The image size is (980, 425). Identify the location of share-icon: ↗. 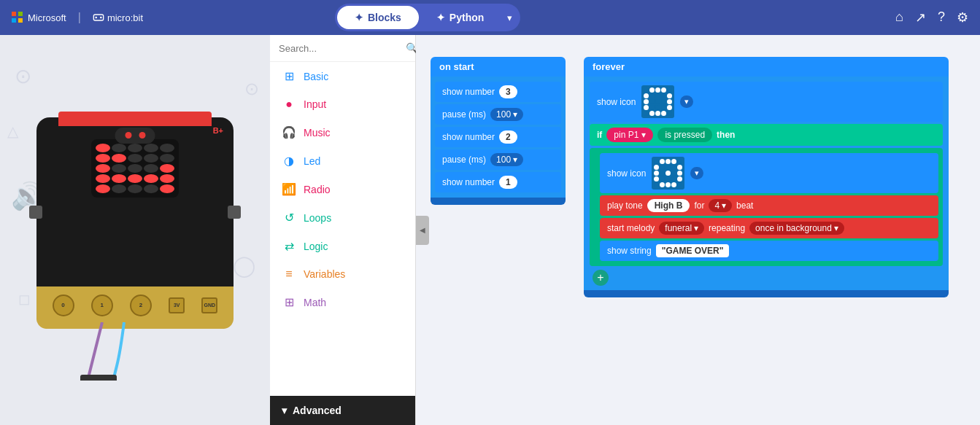
(921, 17).